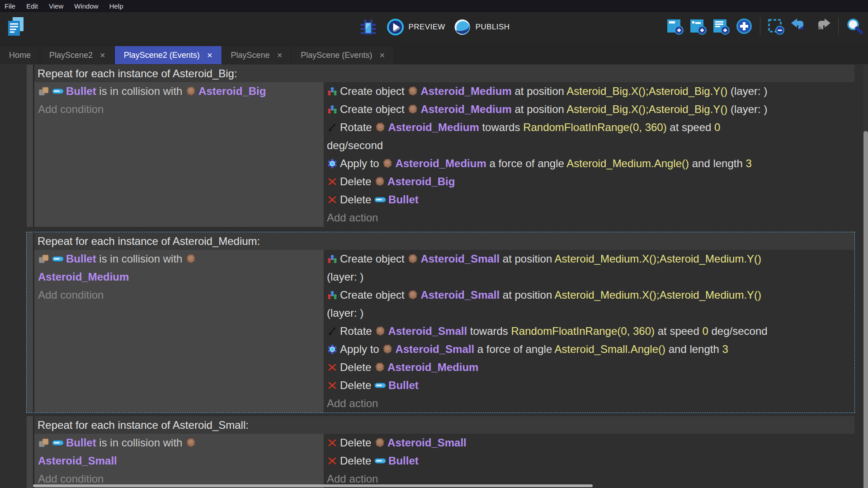  Describe the element at coordinates (590, 349) in the screenshot. I see `action-row: Apply to Asteroid_Small a force of angle…` at that location.